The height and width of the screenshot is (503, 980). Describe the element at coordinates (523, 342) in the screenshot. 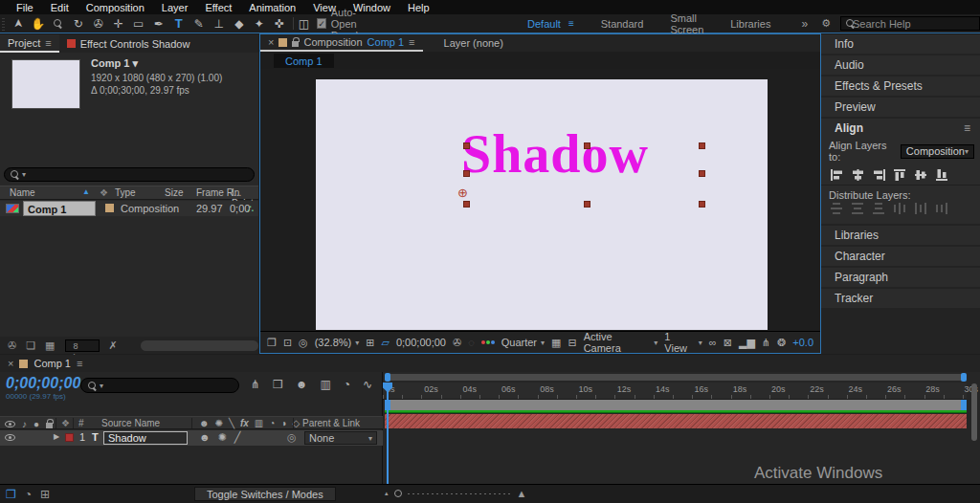

I see `resolution-select: Quarter▾` at that location.